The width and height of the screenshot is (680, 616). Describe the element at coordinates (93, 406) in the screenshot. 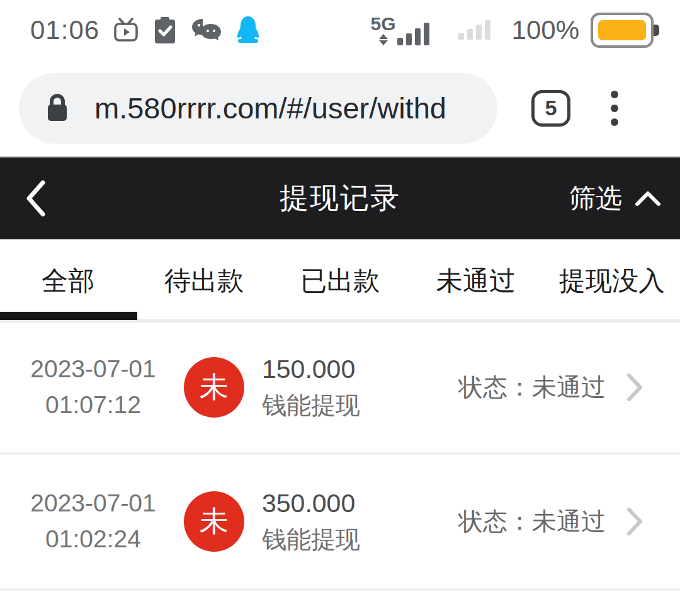

I see `record-time: 01:07:12` at that location.